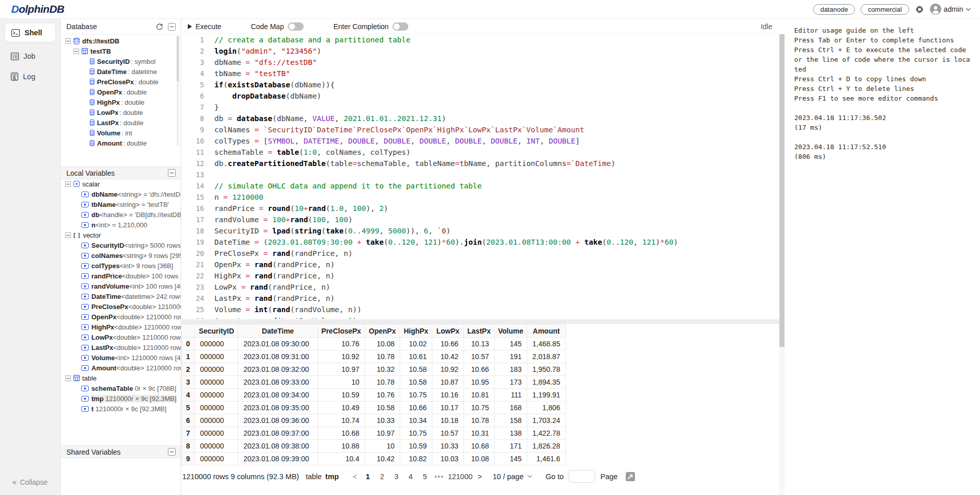 The width and height of the screenshot is (980, 495). Describe the element at coordinates (120, 276) in the screenshot. I see `variable-item: randPrice<double> 100 rows [800B]` at that location.